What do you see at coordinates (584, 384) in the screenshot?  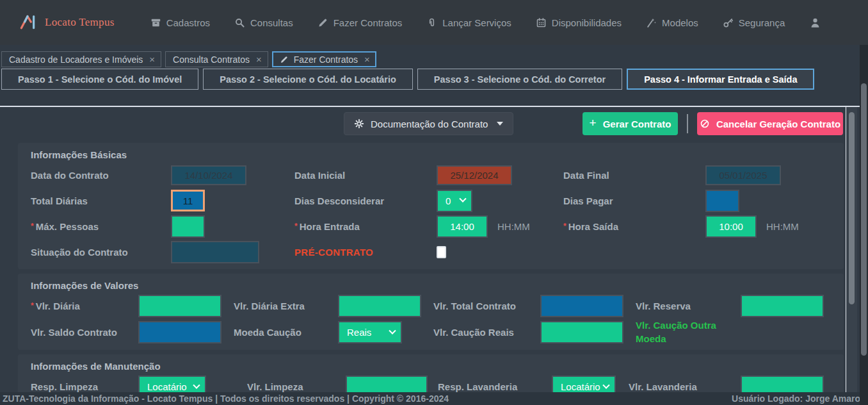 I see `resp-lavanderia-select: Locatário` at bounding box center [584, 384].